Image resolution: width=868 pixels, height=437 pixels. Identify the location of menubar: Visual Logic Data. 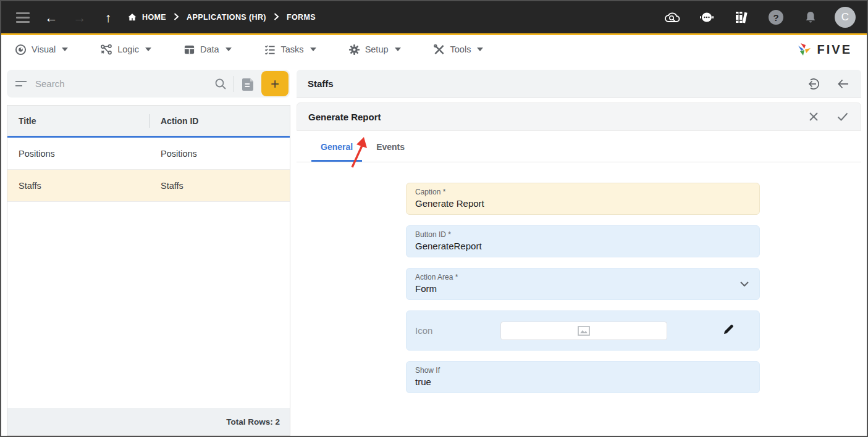
(434, 49).